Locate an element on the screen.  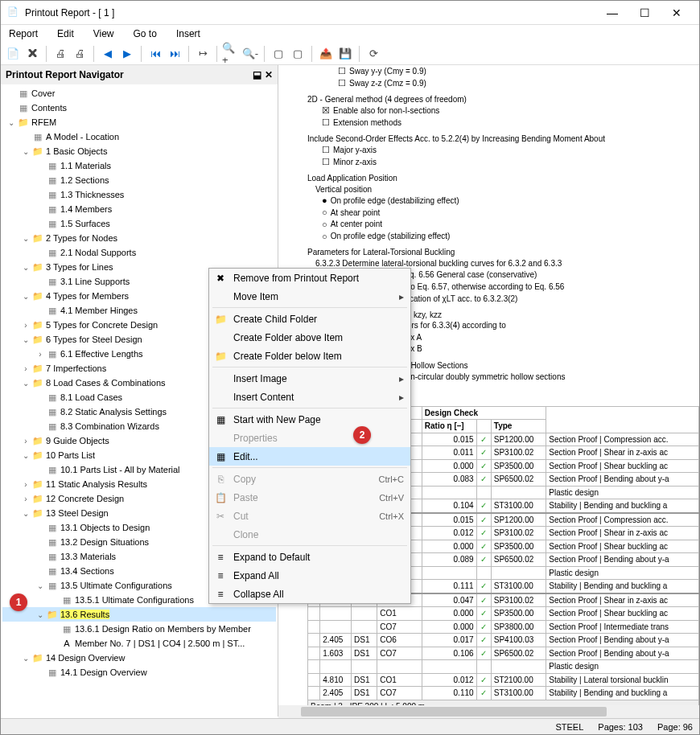
opt-minor-z: Minor z-axis is located at coordinates (510, 162).